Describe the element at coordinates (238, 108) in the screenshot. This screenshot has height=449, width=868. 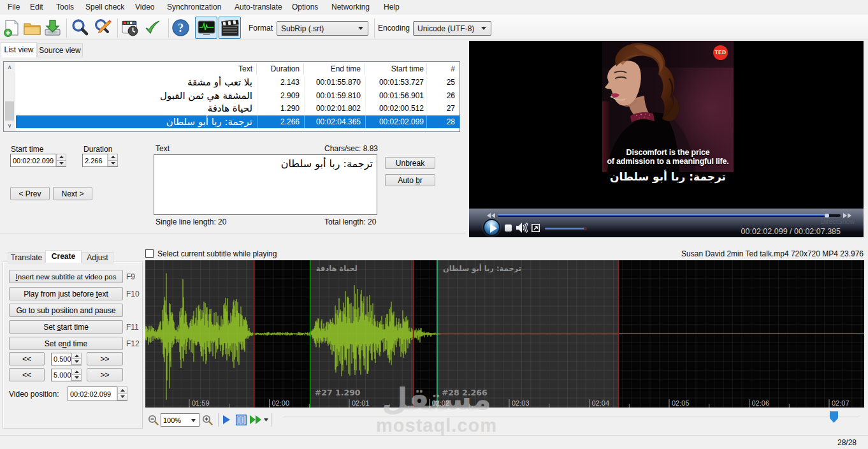
I see `subtitle-row-27: لحياة هادفة1.29000:02:01.80200:02:00.512…` at that location.